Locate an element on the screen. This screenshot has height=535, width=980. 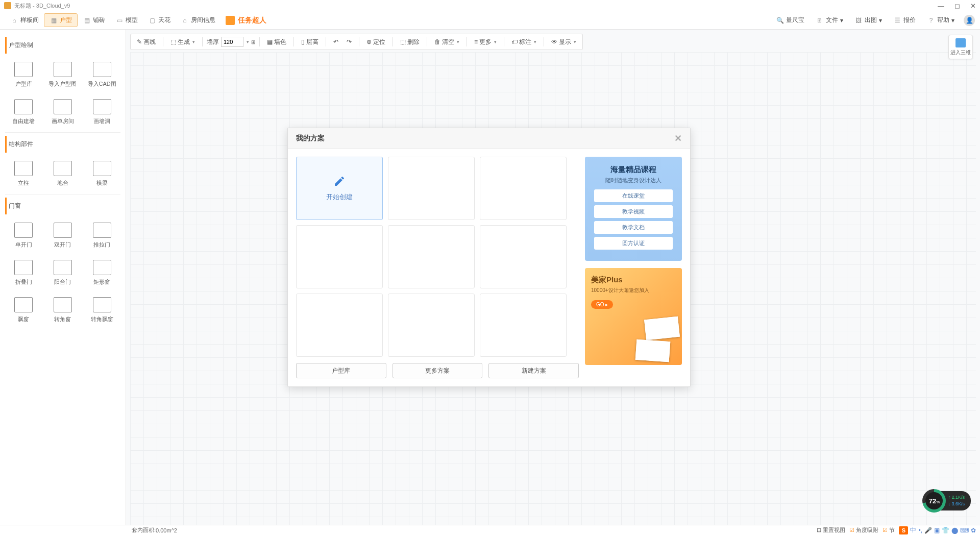
promo1-title: 海量精品课程 is located at coordinates (633, 169).